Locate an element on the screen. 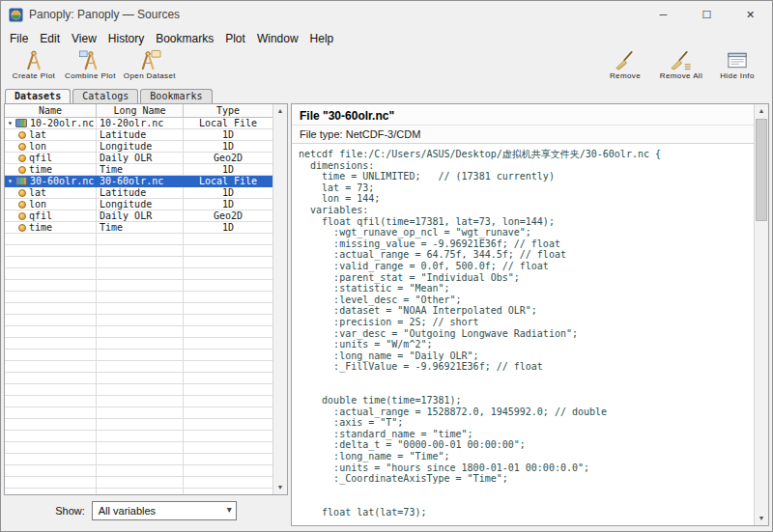  row-name: lon is located at coordinates (38, 147).